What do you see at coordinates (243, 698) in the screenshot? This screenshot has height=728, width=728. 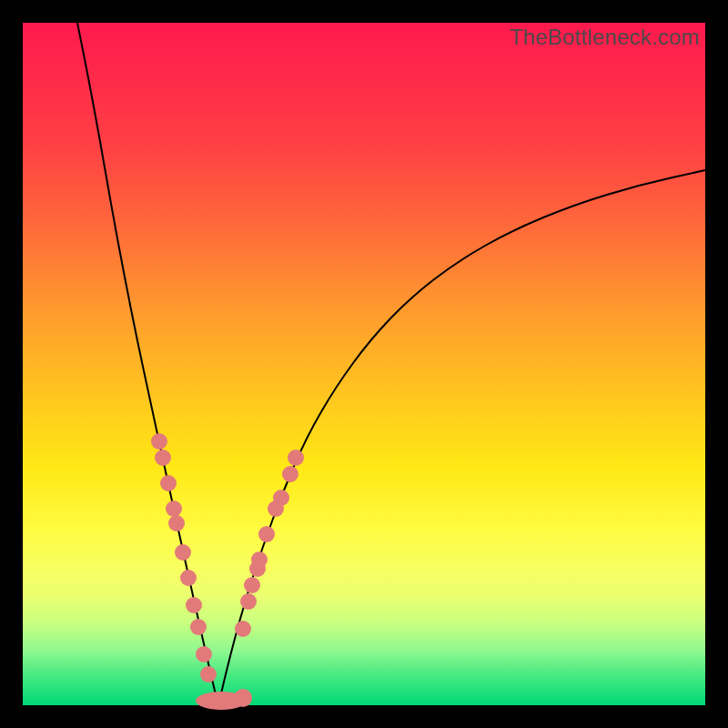 I see `vertex-blob-end` at bounding box center [243, 698].